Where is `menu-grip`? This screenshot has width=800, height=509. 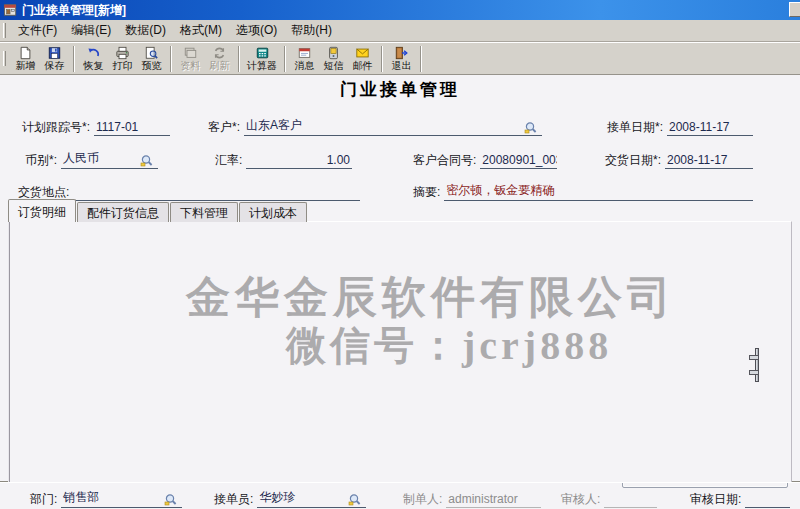 menu-grip is located at coordinates (4, 30).